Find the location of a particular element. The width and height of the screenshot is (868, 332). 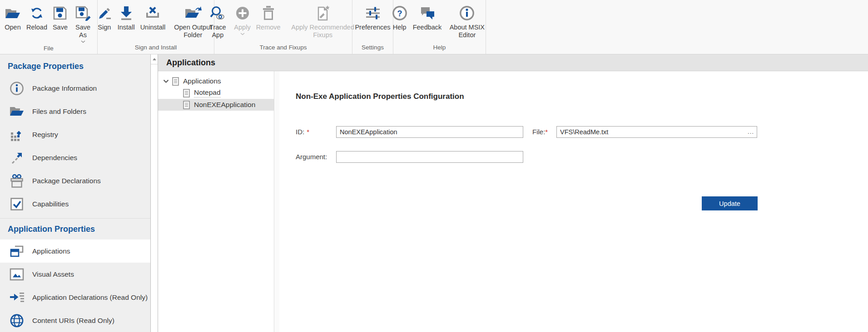

ribbon-group-trace-fixups-label: Trace and Fixups is located at coordinates (283, 48).